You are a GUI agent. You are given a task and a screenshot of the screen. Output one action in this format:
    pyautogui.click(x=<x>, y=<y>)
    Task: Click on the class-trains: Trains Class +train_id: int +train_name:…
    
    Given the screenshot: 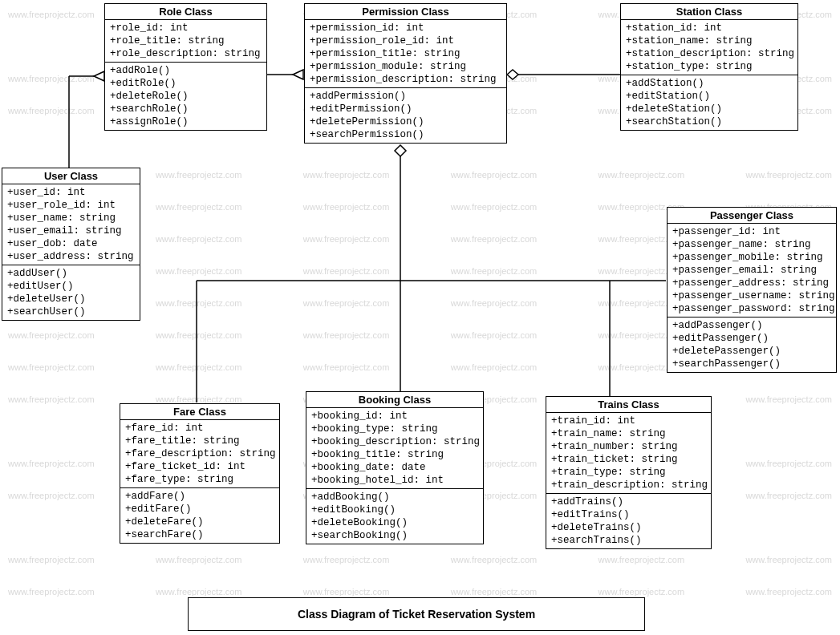 What is the action you would take?
    pyautogui.click(x=629, y=473)
    